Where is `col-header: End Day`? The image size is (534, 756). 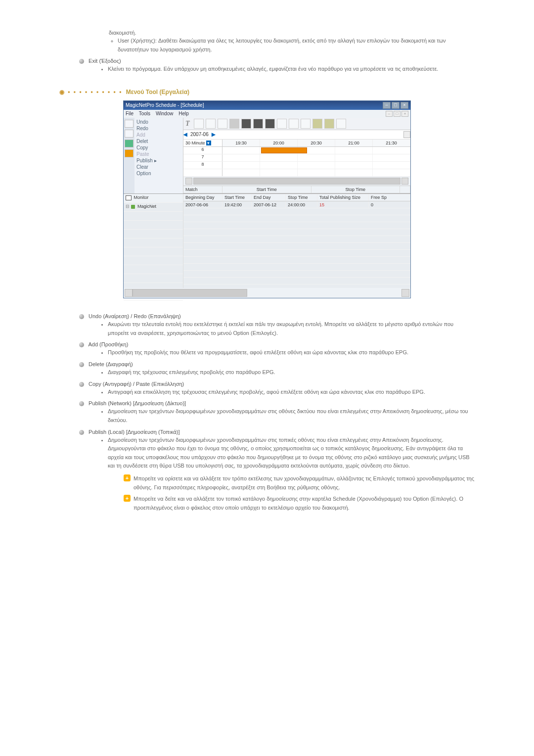 col-header: End Day is located at coordinates (269, 197).